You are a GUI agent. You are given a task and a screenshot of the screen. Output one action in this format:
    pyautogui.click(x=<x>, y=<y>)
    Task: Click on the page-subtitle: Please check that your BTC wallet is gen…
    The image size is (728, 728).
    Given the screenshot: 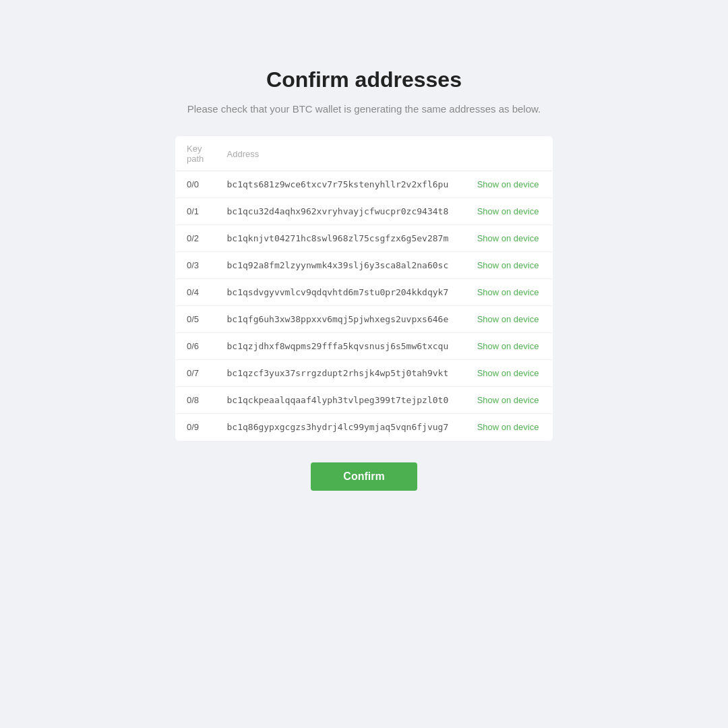 What is the action you would take?
    pyautogui.click(x=364, y=109)
    